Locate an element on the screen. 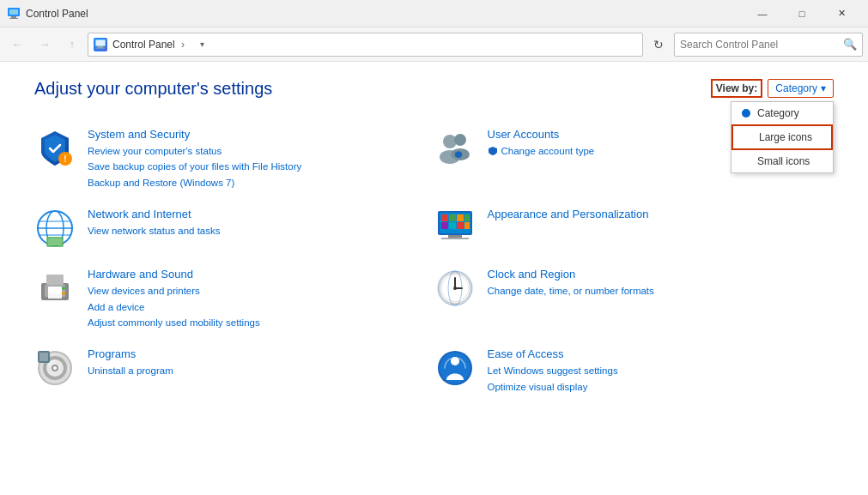 Image resolution: width=868 pixels, height=495 pixels. user-accounts-title: User Accounts is located at coordinates (541, 134).